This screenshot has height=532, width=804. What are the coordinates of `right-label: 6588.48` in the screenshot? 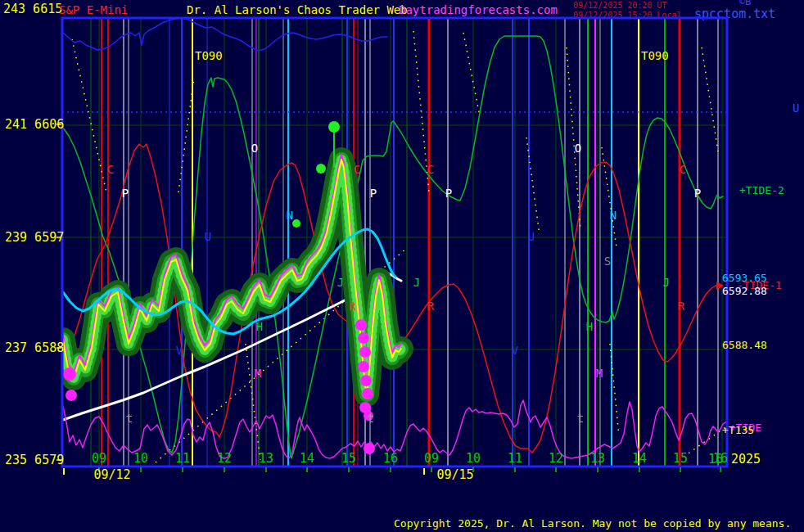 It's located at (745, 345).